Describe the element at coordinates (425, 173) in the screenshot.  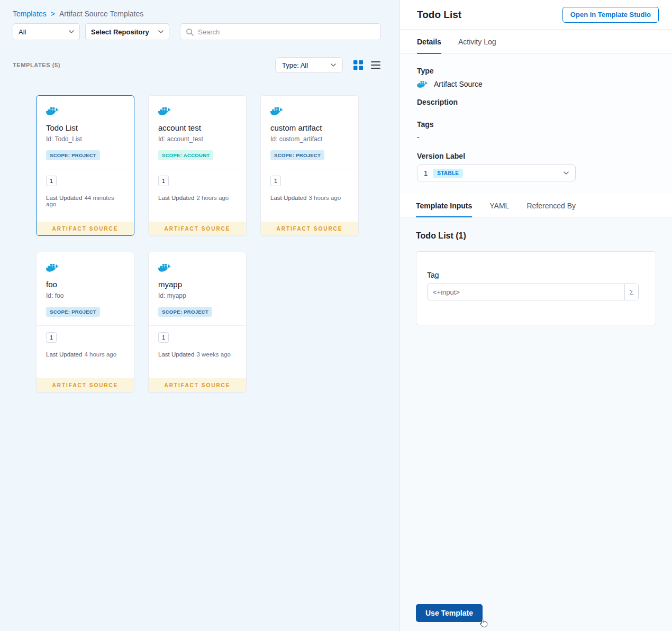
I see `version-value: 1` at that location.